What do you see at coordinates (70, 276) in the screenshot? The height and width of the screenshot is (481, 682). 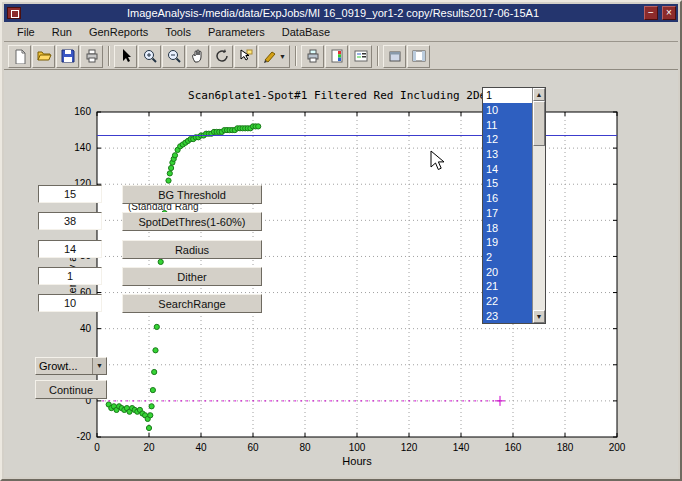 I see `dither-field` at bounding box center [70, 276].